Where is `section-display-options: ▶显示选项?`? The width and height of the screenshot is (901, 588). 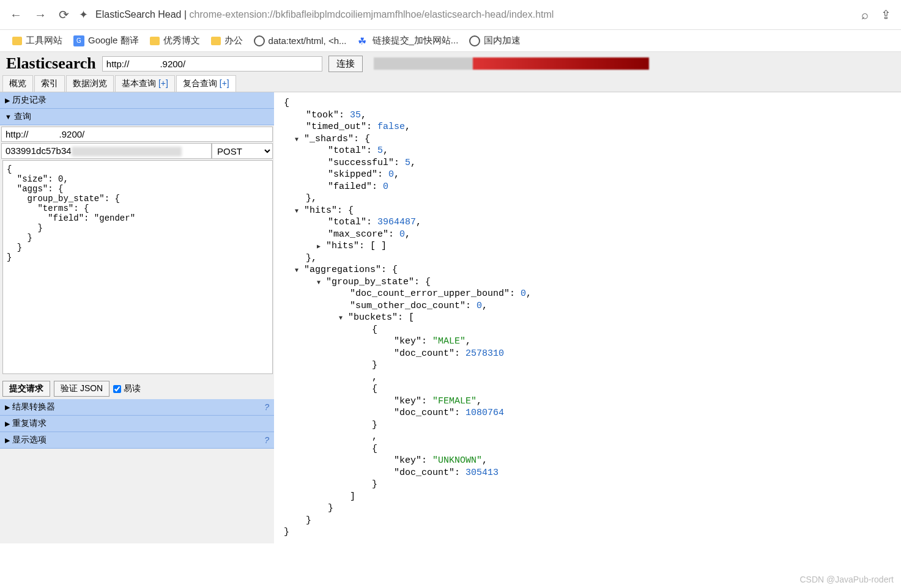
section-display-options: ▶显示选项? is located at coordinates (137, 440).